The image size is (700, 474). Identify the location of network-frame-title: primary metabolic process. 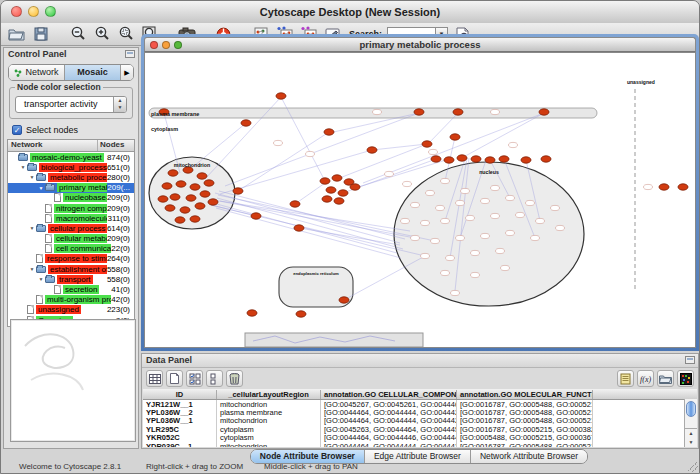
(420, 44).